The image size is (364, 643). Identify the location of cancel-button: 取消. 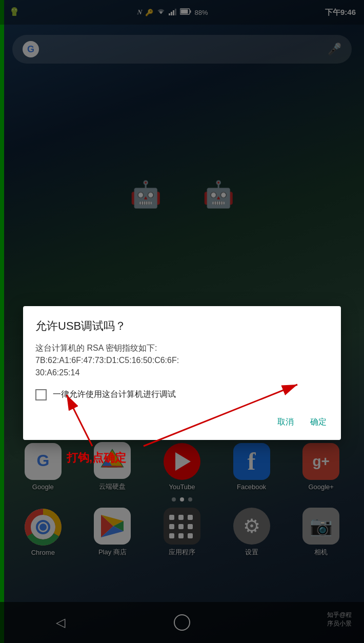
(286, 423).